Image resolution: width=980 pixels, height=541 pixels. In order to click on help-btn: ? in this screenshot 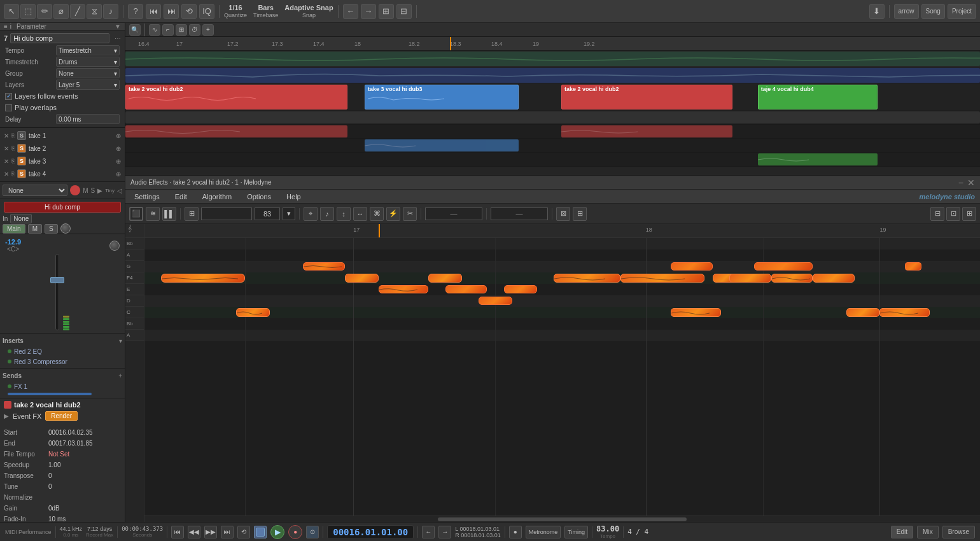, I will do `click(136, 11)`.